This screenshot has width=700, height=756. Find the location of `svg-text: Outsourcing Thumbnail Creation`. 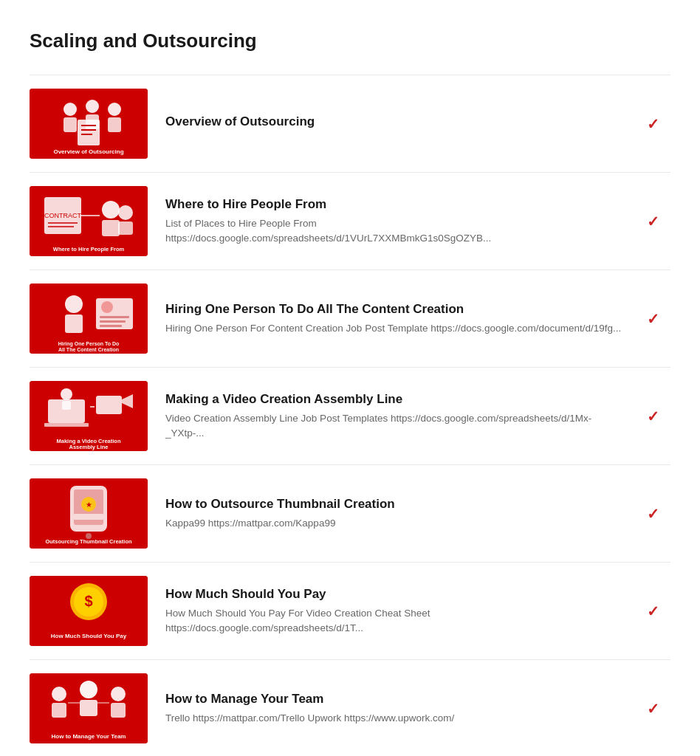

svg-text: Outsourcing Thumbnail Creation is located at coordinates (89, 542).